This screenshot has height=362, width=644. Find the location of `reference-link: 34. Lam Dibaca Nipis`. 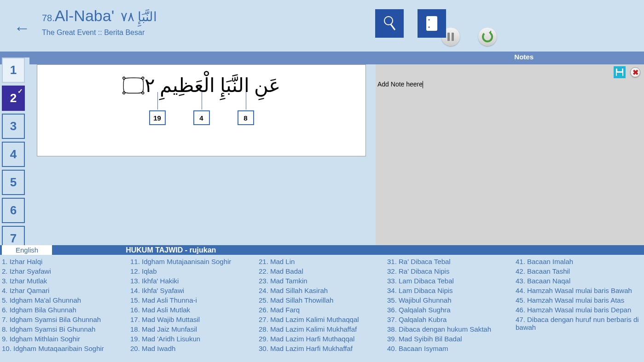

reference-link: 34. Lam Dibaca Nipis is located at coordinates (451, 291).